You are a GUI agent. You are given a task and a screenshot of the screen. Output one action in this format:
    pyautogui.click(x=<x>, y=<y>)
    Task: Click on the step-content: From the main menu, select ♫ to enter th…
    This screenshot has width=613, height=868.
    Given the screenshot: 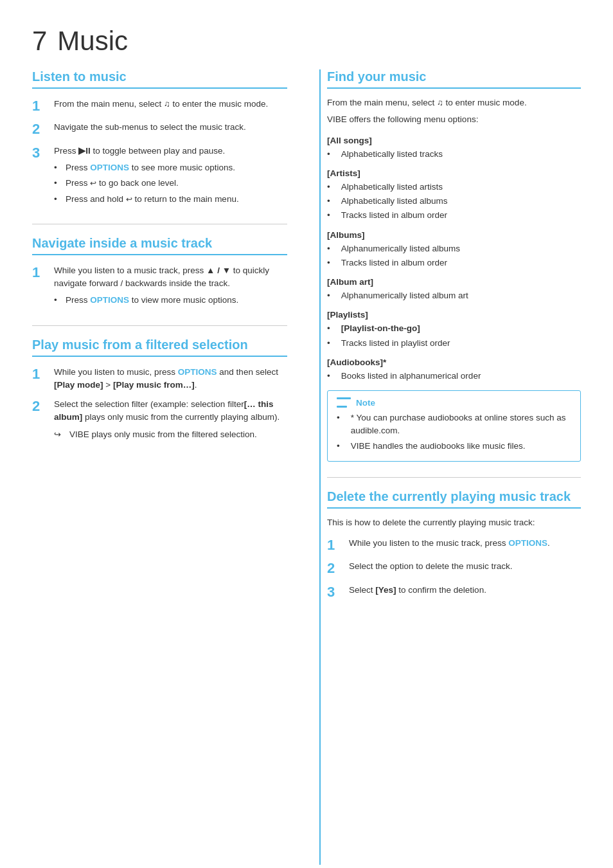 What is the action you would take?
    pyautogui.click(x=171, y=104)
    